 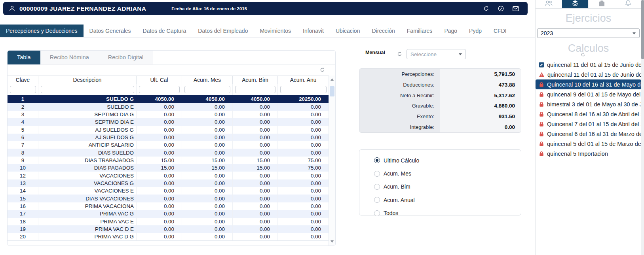 I want to click on table-row-1: 1SUELDO G4050.004050.004050.0020250.00, so click(x=168, y=99).